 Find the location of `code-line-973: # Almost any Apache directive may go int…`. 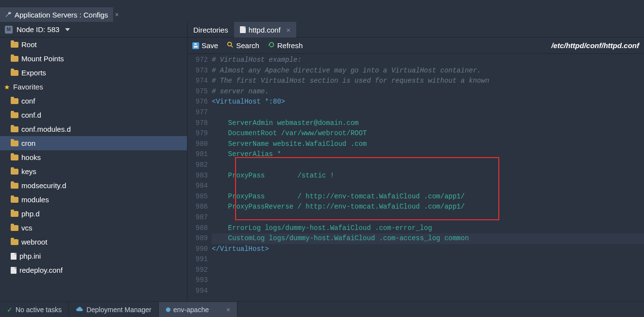

code-line-973: # Almost any Apache directive may go int… is located at coordinates (428, 71).